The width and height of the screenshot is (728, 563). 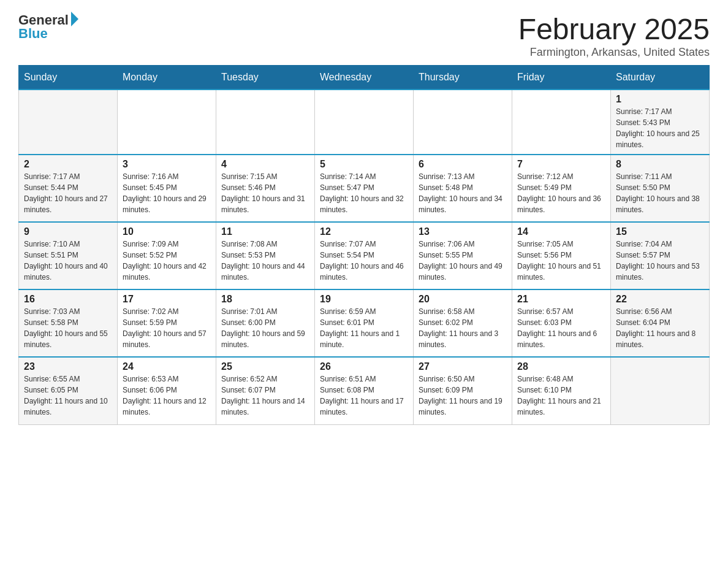 I want to click on col-tuesday: Tuesday, so click(x=266, y=78).